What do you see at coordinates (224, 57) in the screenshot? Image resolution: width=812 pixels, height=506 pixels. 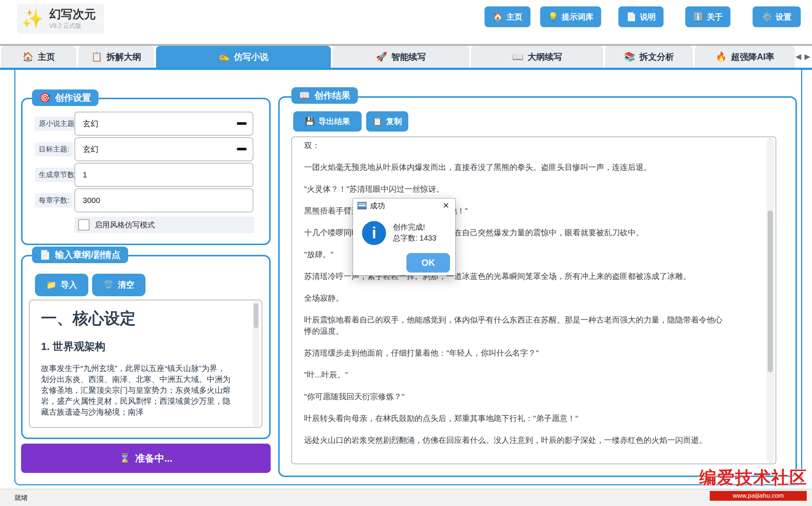 I see `writing-hand-icon: ✍️` at bounding box center [224, 57].